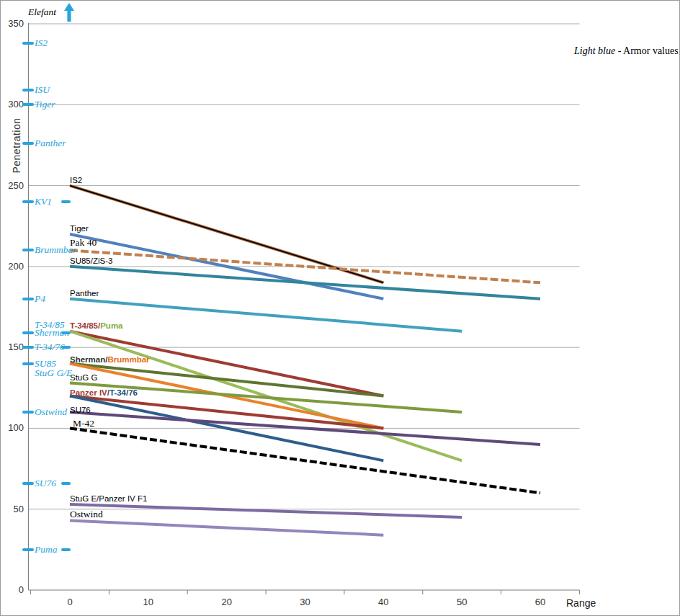  Describe the element at coordinates (41, 43) in the screenshot. I see `armor-label-IS2: IS2` at that location.